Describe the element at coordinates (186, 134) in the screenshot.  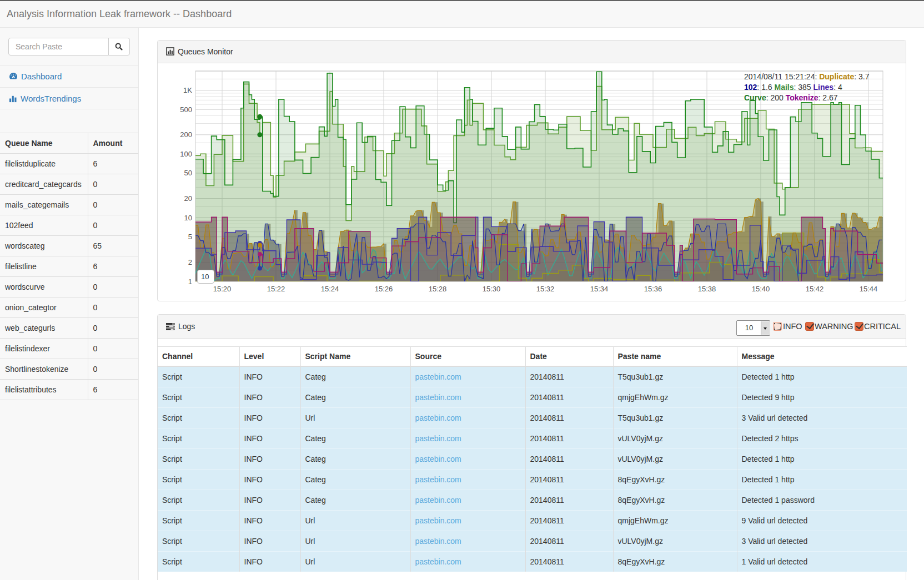
I see `svg-text: 200` at that location.